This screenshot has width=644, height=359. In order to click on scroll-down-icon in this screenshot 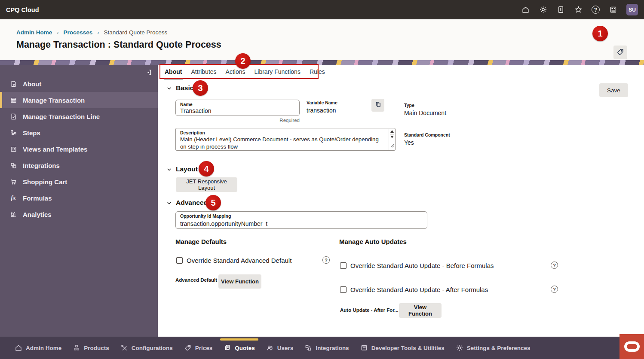, I will do `click(392, 137)`.